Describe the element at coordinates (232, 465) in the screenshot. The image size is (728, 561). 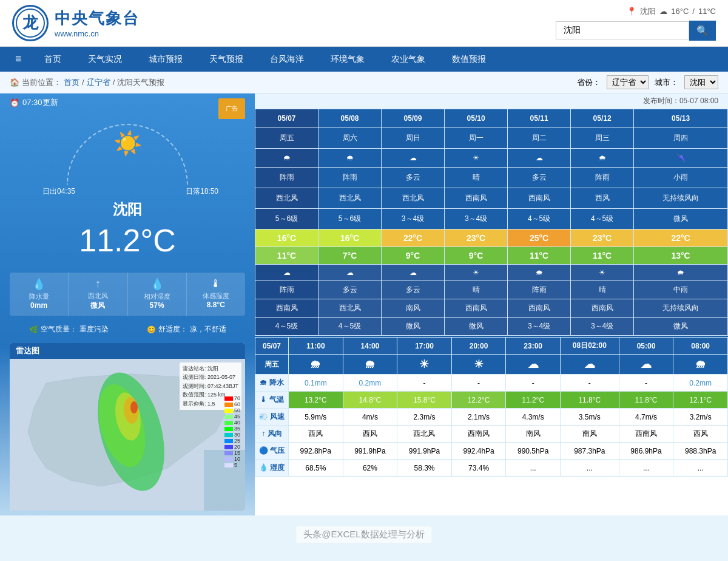
I see `scale-5: 5` at that location.